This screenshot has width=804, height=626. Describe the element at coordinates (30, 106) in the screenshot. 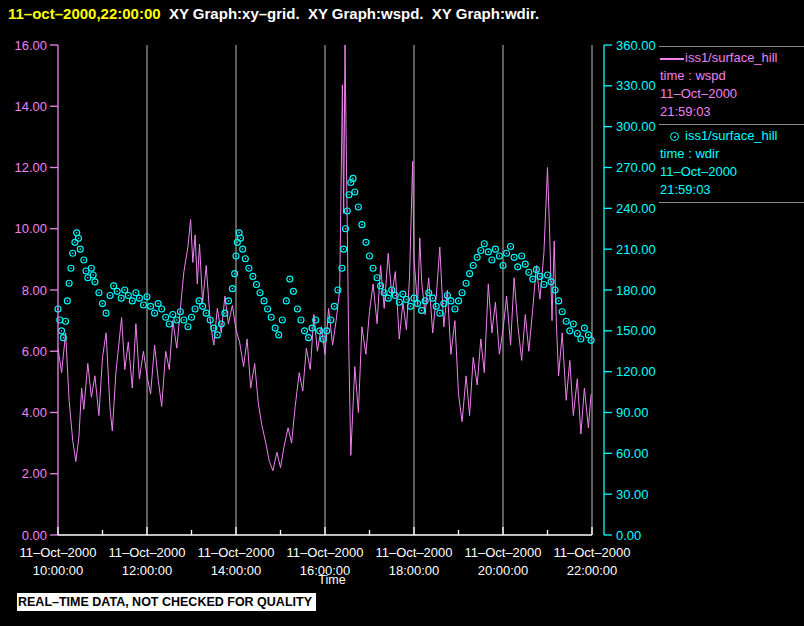

I see `svg-text: 14.00` at that location.